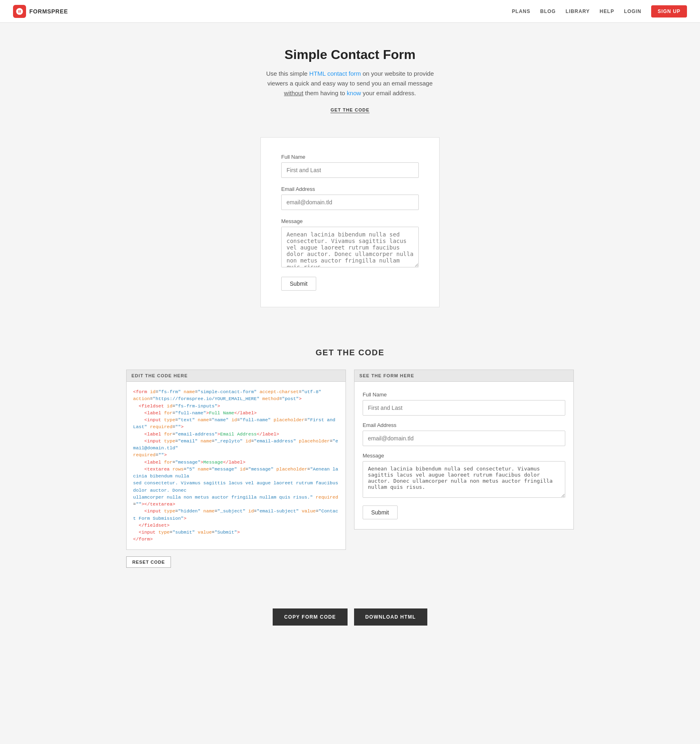  Describe the element at coordinates (354, 93) in the screenshot. I see `hero-know-link: know` at that location.